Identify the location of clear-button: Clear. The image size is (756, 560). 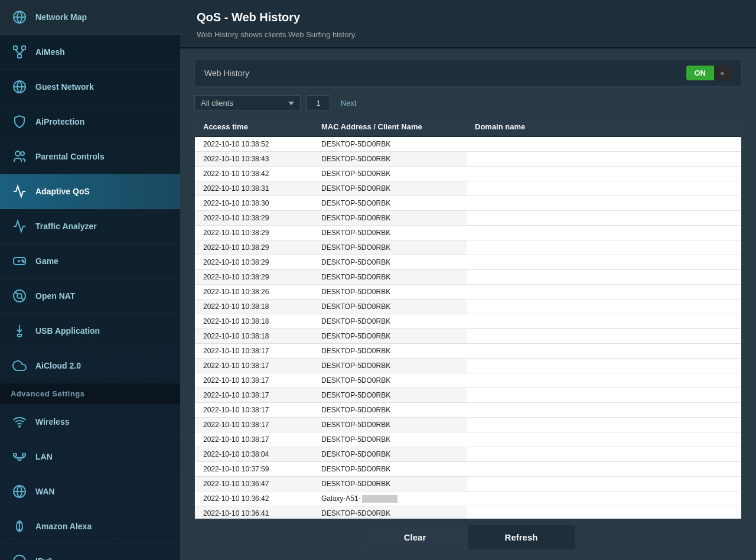
(415, 538).